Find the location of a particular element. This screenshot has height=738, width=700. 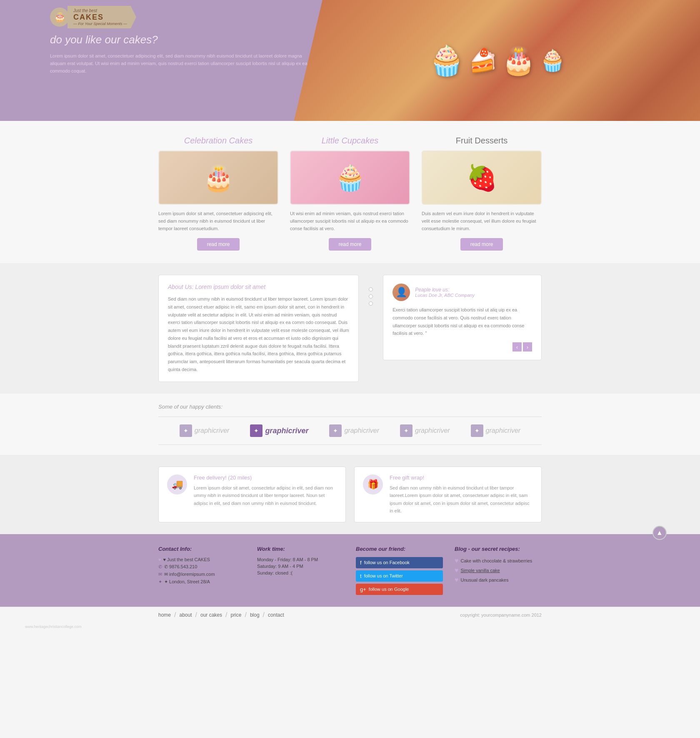

featured-card-3: Fruit Desserts 🍓 Duis autem vel eum iriu… is located at coordinates (482, 193).